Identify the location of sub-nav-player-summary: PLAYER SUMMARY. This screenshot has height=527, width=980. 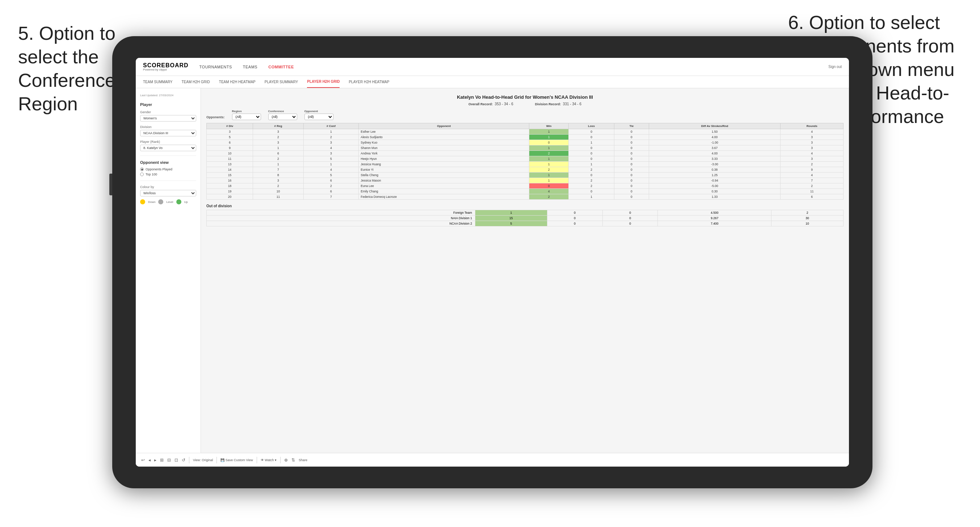
(282, 82).